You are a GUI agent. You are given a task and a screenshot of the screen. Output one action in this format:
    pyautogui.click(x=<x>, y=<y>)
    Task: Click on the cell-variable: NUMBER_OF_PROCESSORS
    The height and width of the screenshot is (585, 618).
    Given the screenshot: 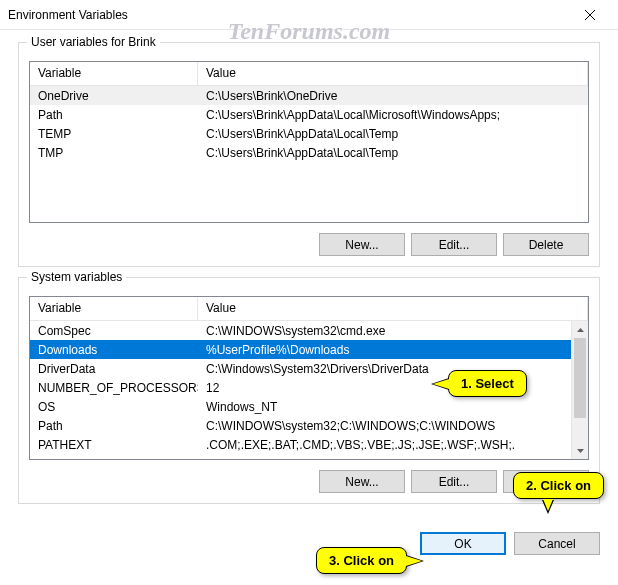 What is the action you would take?
    pyautogui.click(x=114, y=388)
    